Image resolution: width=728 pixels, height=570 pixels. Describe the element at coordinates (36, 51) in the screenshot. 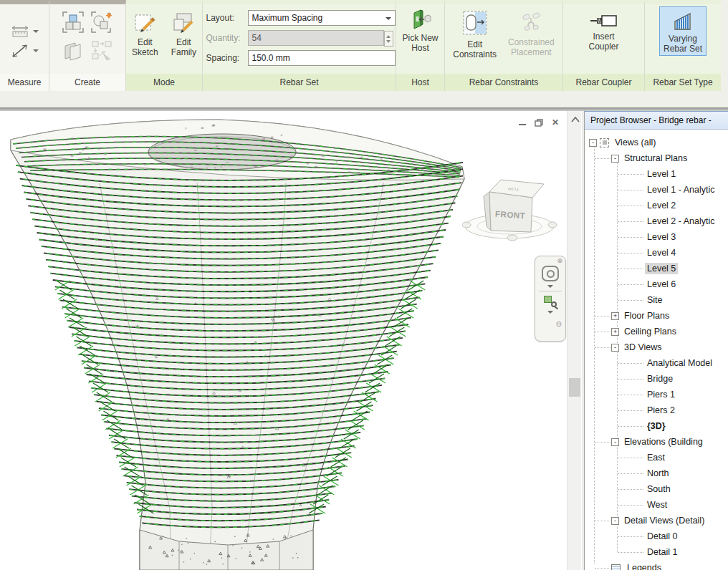

I see `measure-diagonal-dropdown-arrow` at that location.